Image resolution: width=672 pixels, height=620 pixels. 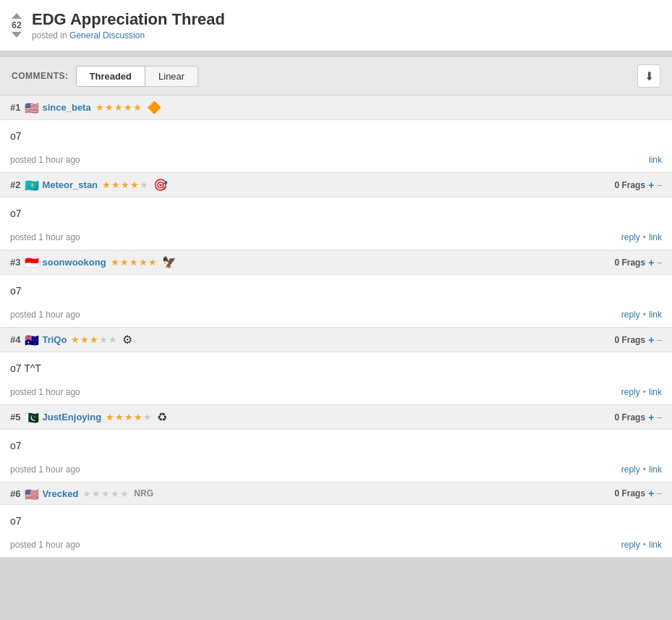 What do you see at coordinates (336, 340) in the screenshot?
I see `comment-header: #4 🇦🇺 TriQo ★★★★★ ⚙ 0 Frags + –` at bounding box center [336, 340].